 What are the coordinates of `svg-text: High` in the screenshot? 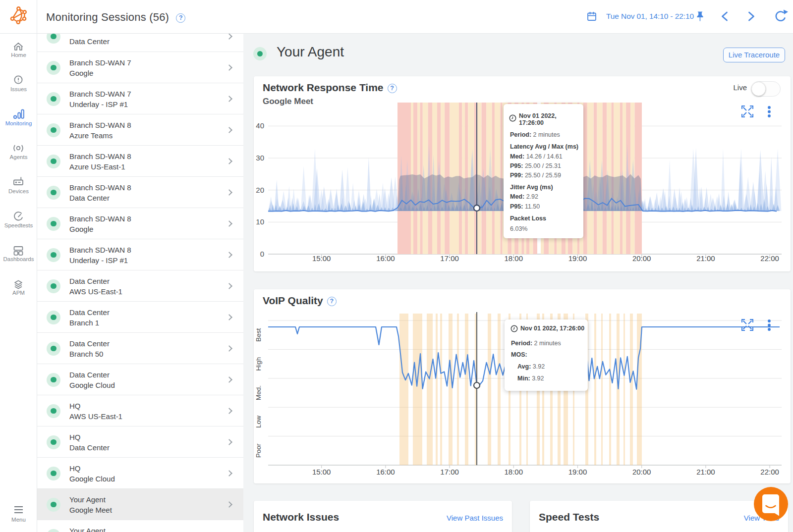 It's located at (259, 364).